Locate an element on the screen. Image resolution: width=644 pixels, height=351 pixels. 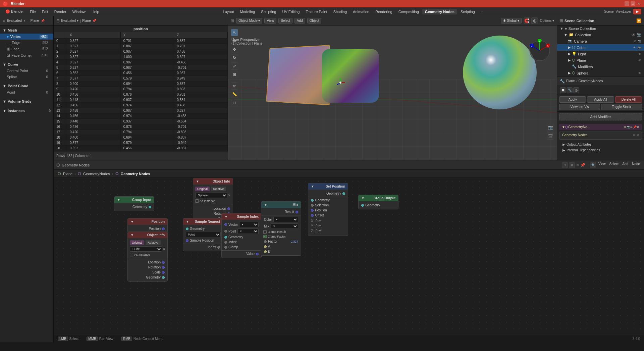
sp-off-socket is located at coordinates (312, 215).